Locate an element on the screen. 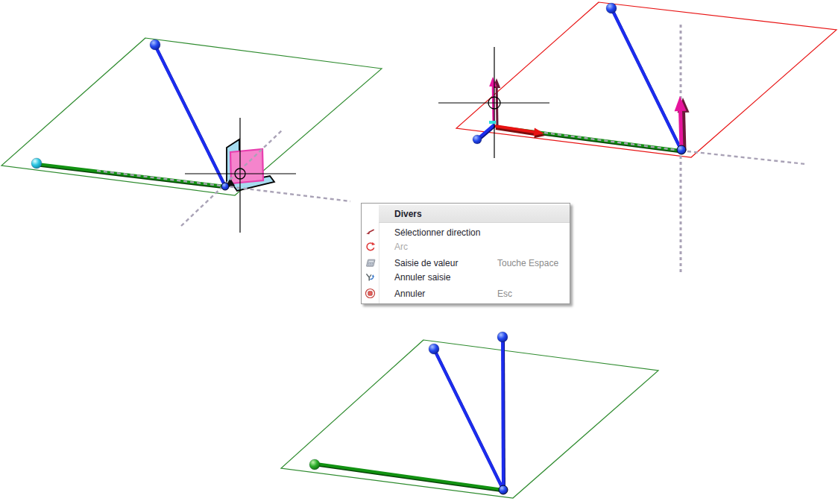 Image resolution: width=838 pixels, height=504 pixels. direction-arrow-magenta is located at coordinates (681, 130).